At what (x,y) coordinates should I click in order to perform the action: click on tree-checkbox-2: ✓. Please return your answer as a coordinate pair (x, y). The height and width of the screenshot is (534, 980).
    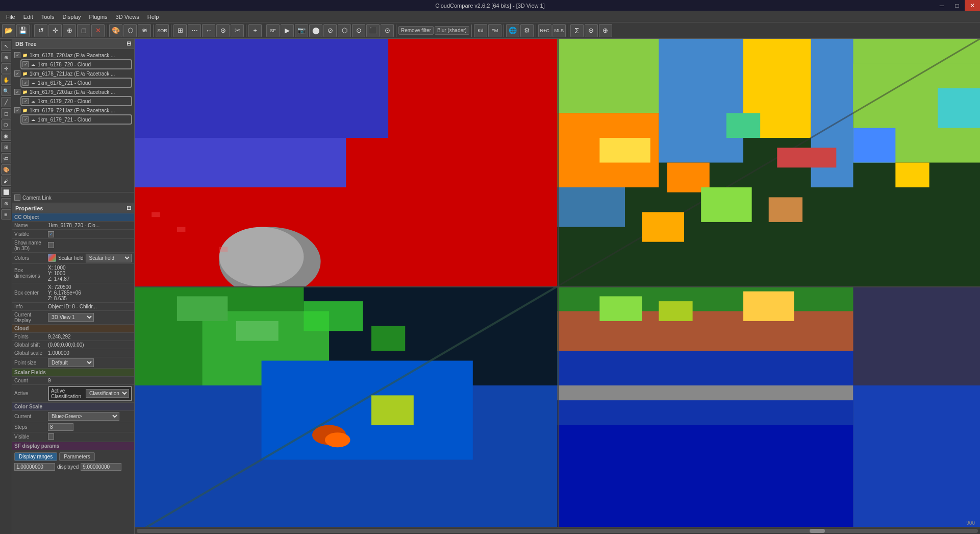
    Looking at the image, I should click on (17, 74).